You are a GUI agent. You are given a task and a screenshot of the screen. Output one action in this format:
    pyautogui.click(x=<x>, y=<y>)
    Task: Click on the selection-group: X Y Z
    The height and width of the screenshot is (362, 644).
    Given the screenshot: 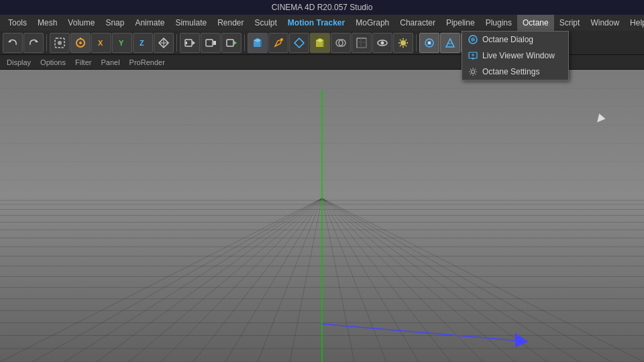 What is the action you would take?
    pyautogui.click(x=111, y=43)
    